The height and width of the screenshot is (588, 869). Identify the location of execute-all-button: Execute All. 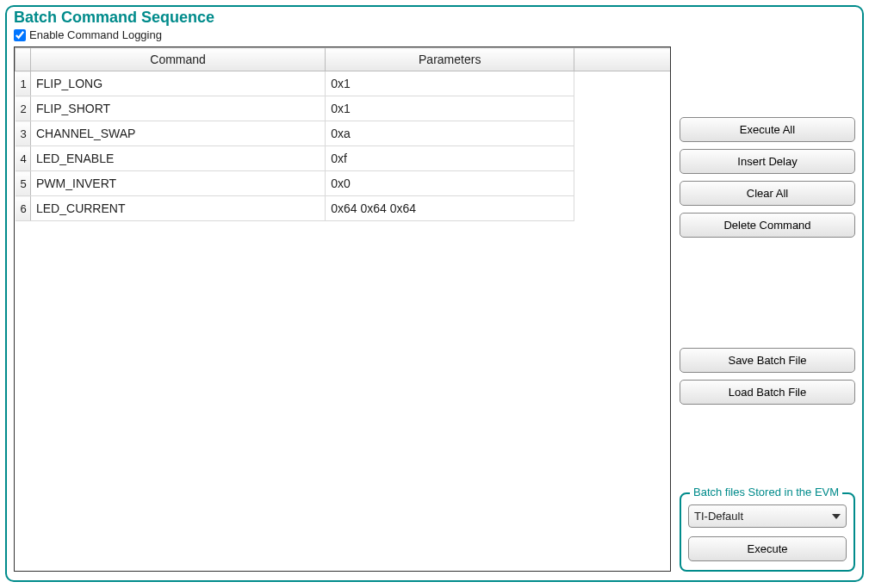
(767, 129).